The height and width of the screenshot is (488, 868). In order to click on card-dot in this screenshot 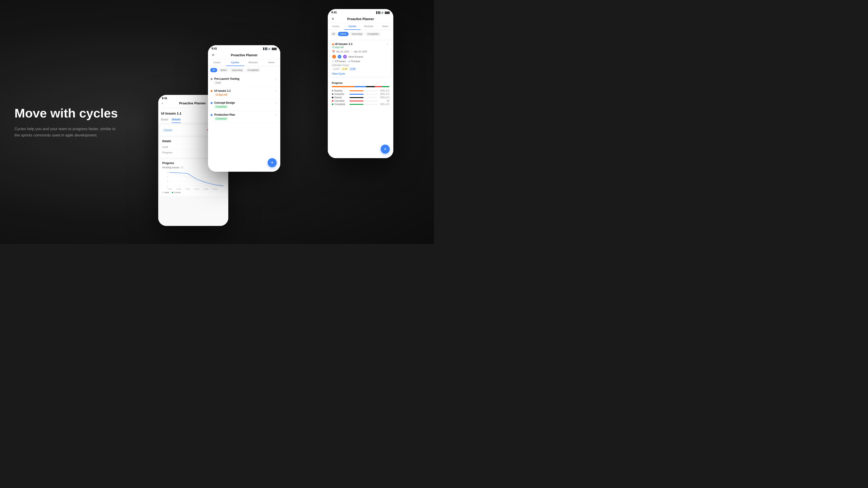, I will do `click(333, 44)`.